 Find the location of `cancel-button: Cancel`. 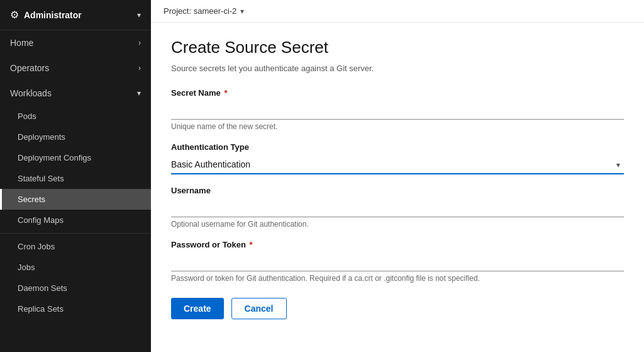

cancel-button: Cancel is located at coordinates (259, 309).